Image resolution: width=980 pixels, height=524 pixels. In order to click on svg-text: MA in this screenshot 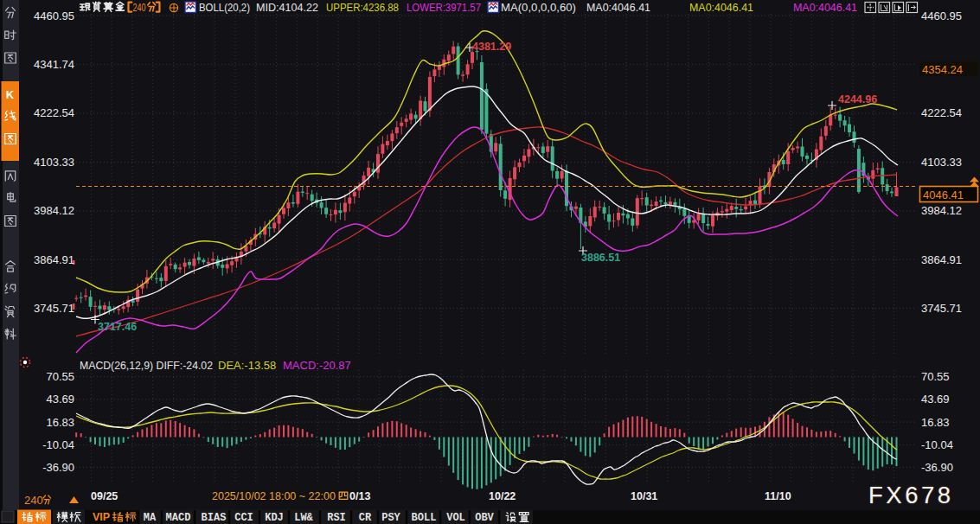, I will do `click(151, 518)`.